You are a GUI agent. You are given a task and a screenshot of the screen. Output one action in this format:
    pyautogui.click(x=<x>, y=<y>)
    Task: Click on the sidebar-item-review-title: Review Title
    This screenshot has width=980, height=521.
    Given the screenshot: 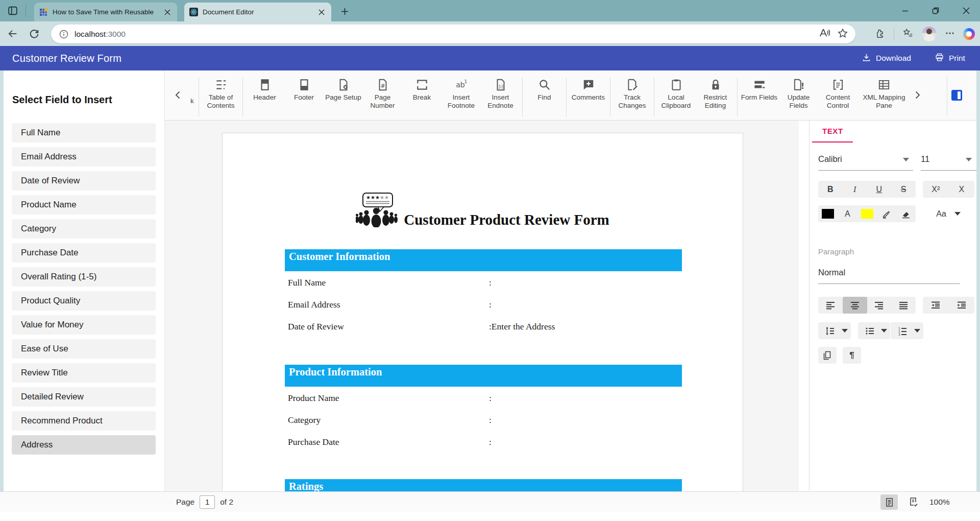 What is the action you would take?
    pyautogui.click(x=84, y=373)
    